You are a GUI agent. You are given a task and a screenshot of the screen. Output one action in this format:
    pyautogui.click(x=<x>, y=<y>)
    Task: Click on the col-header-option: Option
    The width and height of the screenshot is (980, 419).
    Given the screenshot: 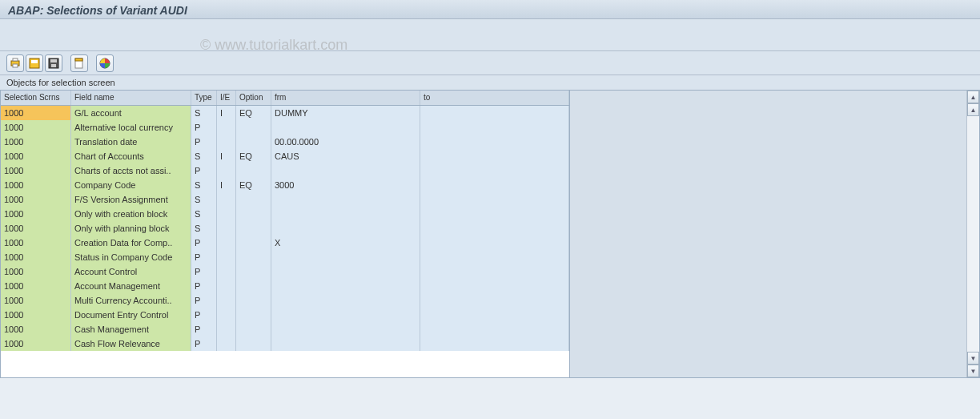 What is the action you would take?
    pyautogui.click(x=254, y=98)
    